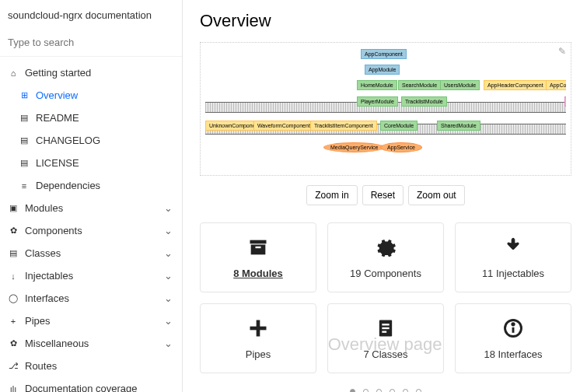 The height and width of the screenshot is (392, 587). What do you see at coordinates (377, 86) in the screenshot?
I see `node: HomeModule` at bounding box center [377, 86].